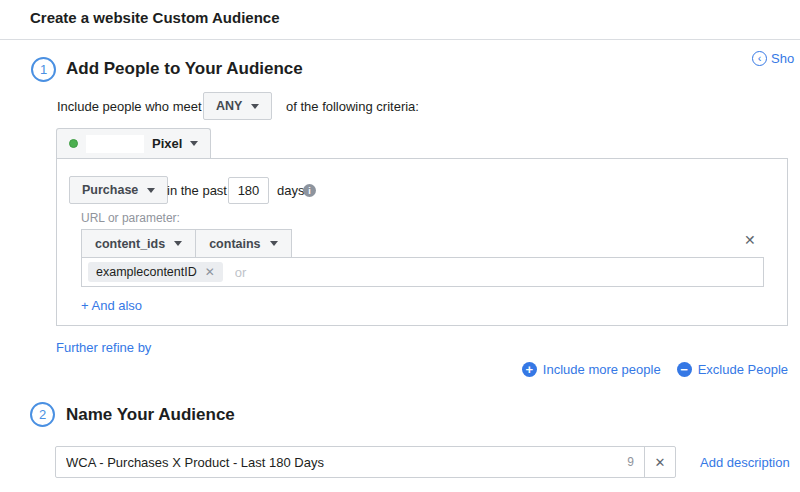 The height and width of the screenshot is (492, 800). What do you see at coordinates (422, 272) in the screenshot?
I see `parameter-value-field: examplecontentID ✕` at bounding box center [422, 272].